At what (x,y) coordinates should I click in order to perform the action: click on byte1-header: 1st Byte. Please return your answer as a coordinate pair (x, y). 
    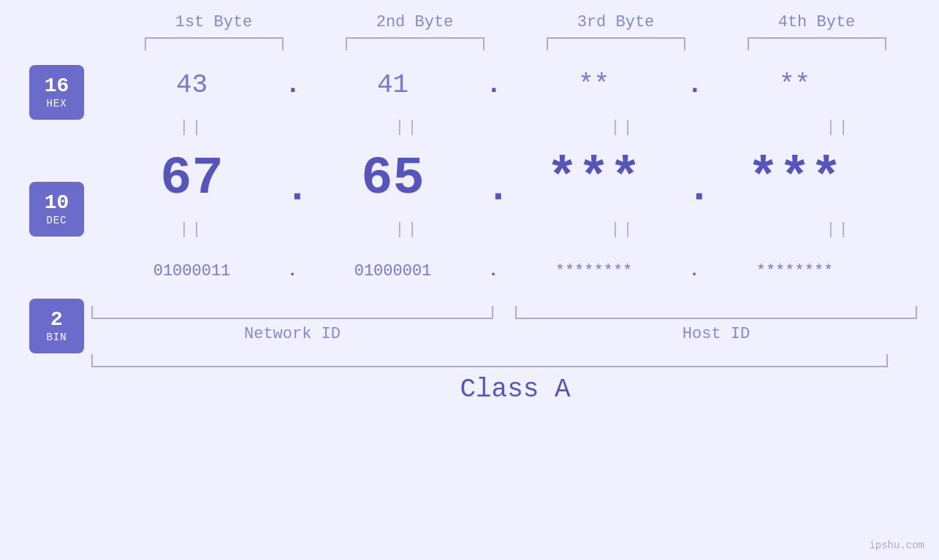
    Looking at the image, I should click on (213, 22).